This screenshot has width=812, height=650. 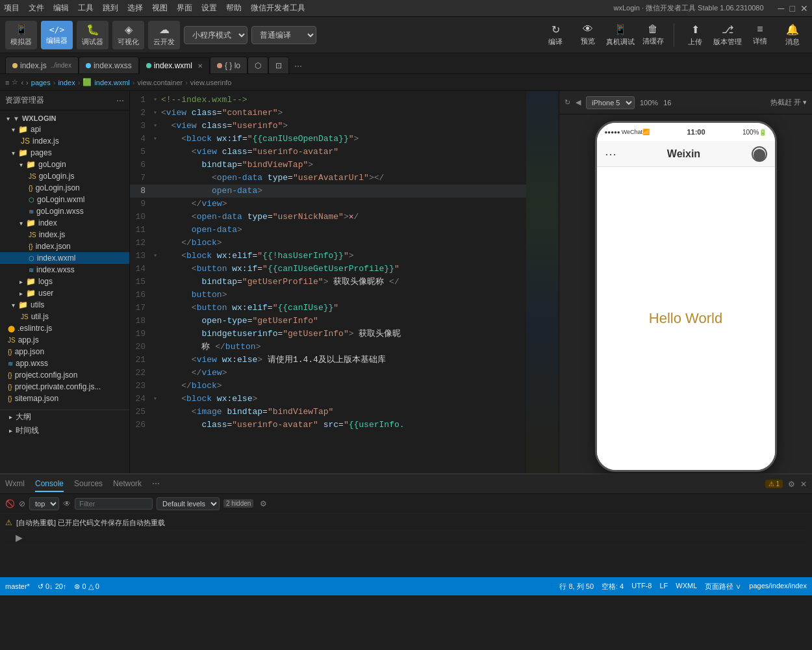 I want to click on menu-item-settings: 设置, so click(x=209, y=8).